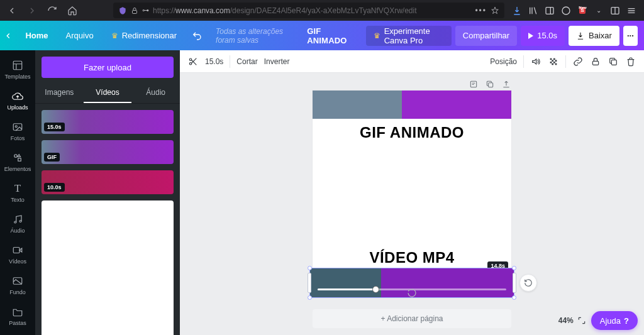  Describe the element at coordinates (72, 11) in the screenshot. I see `nav-home-button` at that location.